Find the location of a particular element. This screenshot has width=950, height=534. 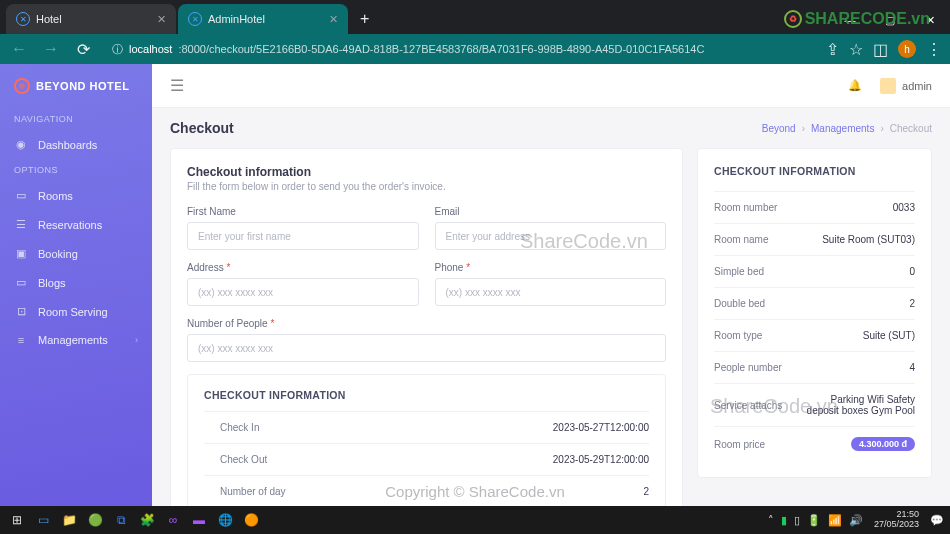

topbar-right: 🔔 admin is located at coordinates (890, 86).